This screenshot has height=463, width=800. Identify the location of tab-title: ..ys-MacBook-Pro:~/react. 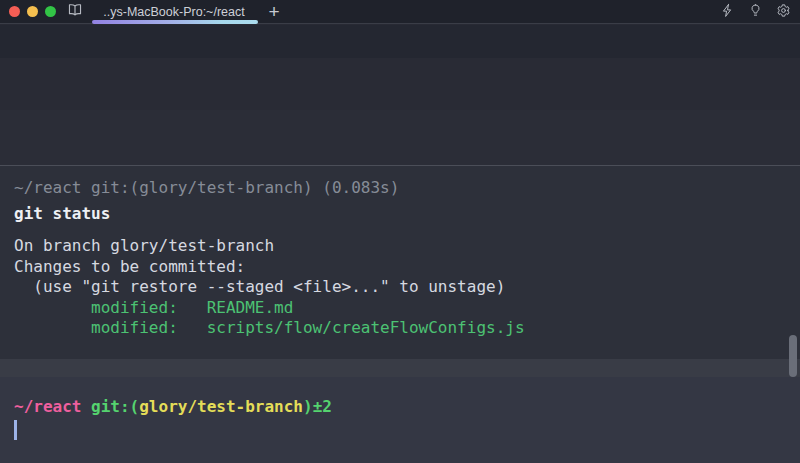
(174, 12).